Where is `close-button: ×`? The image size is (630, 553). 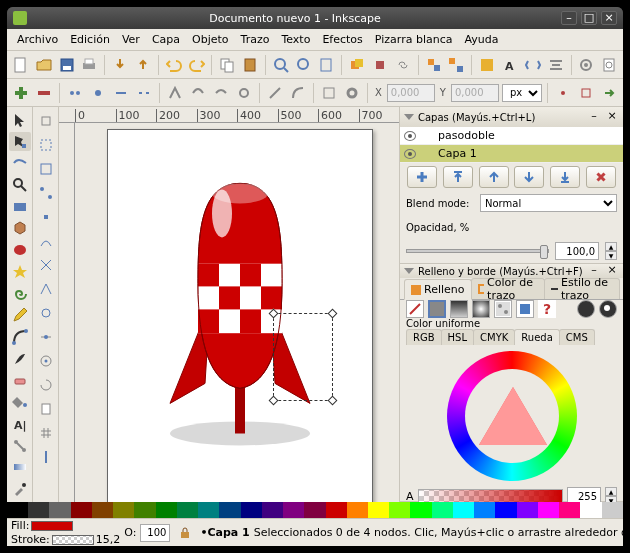 close-button: × is located at coordinates (609, 18).